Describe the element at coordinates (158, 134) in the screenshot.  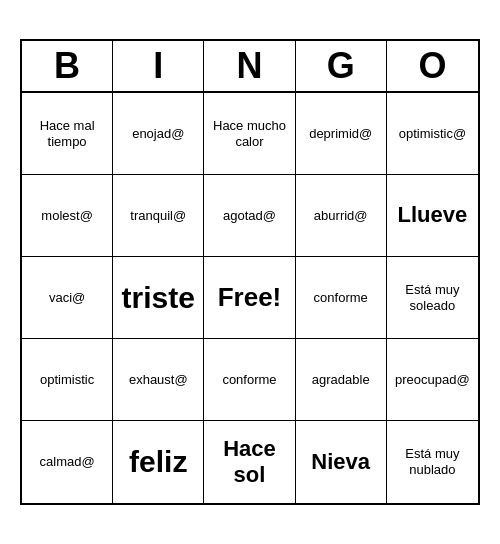
I see `bingo-cell-r0-c1: enojad@` at that location.